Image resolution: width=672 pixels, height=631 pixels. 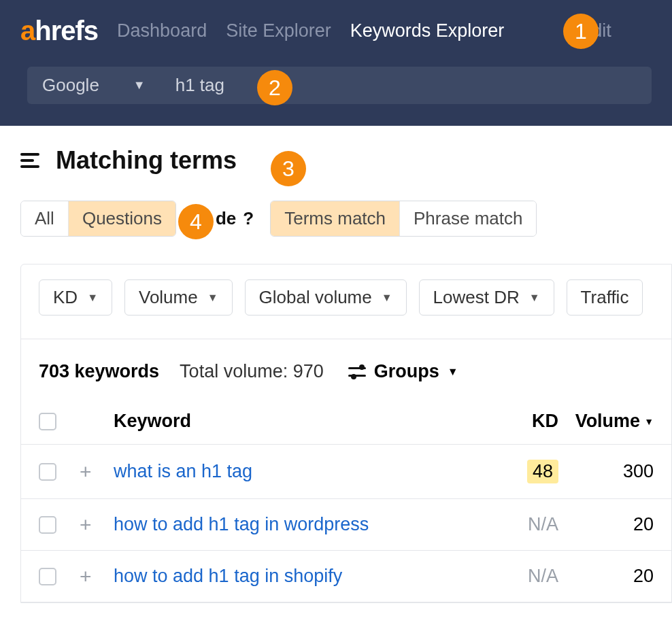 What do you see at coordinates (45, 219) in the screenshot?
I see `tab-all: All` at bounding box center [45, 219].